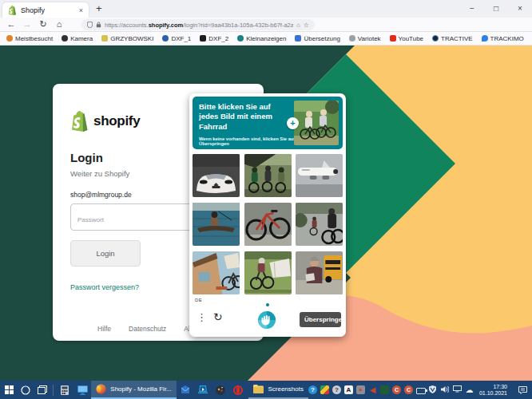 The width and height of the screenshot is (532, 399). I want to click on captcha-language: DE, so click(198, 300).